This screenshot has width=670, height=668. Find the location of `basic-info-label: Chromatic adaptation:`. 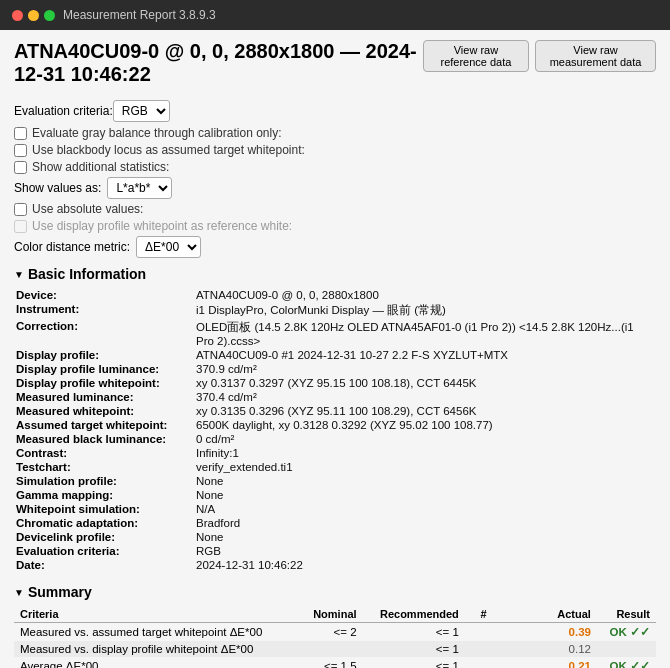

basic-info-label: Chromatic adaptation: is located at coordinates (104, 523).